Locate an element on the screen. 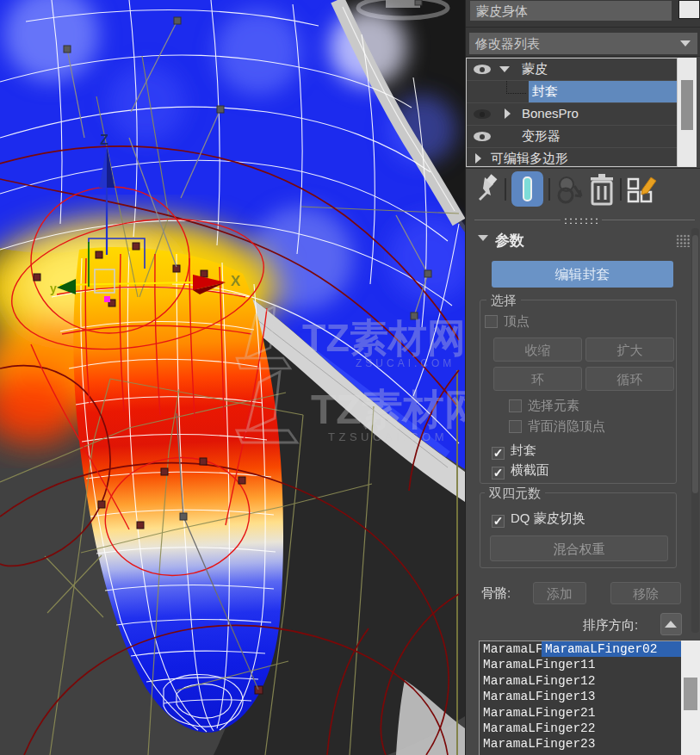 The width and height of the screenshot is (700, 755). configure-modifier-sets-icon is located at coordinates (642, 190).